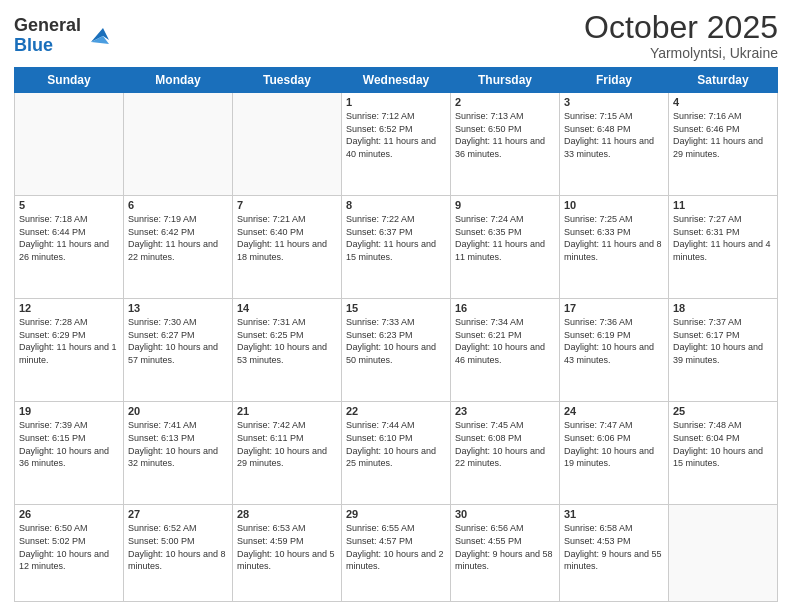  I want to click on day-info: Sunrise: 7:33 AM Sunset: 6:23 PM Dayligh…, so click(396, 341).